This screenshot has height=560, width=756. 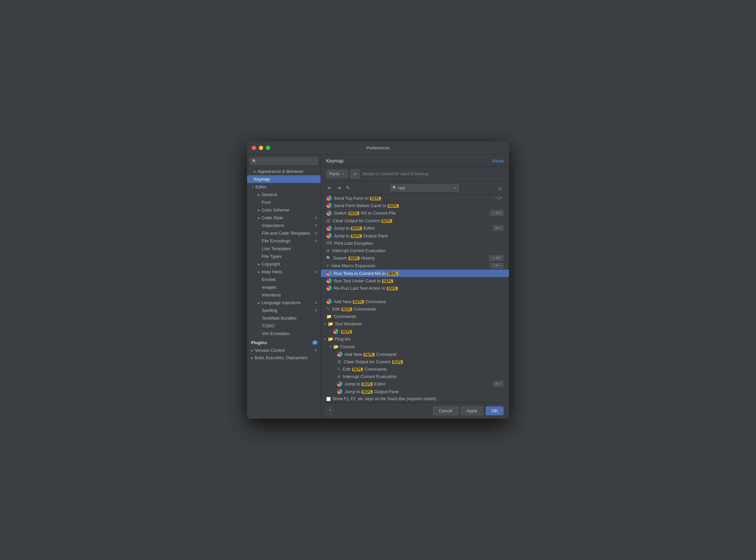 What do you see at coordinates (259, 264) in the screenshot?
I see `arrow-icon: ▶` at bounding box center [259, 264].